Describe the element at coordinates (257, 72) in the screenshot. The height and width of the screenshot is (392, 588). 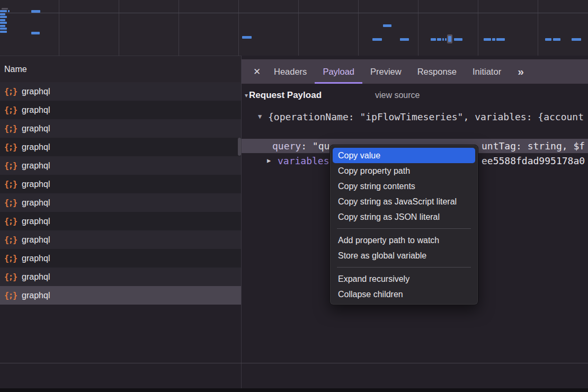
I see `close-icon: ✕` at that location.